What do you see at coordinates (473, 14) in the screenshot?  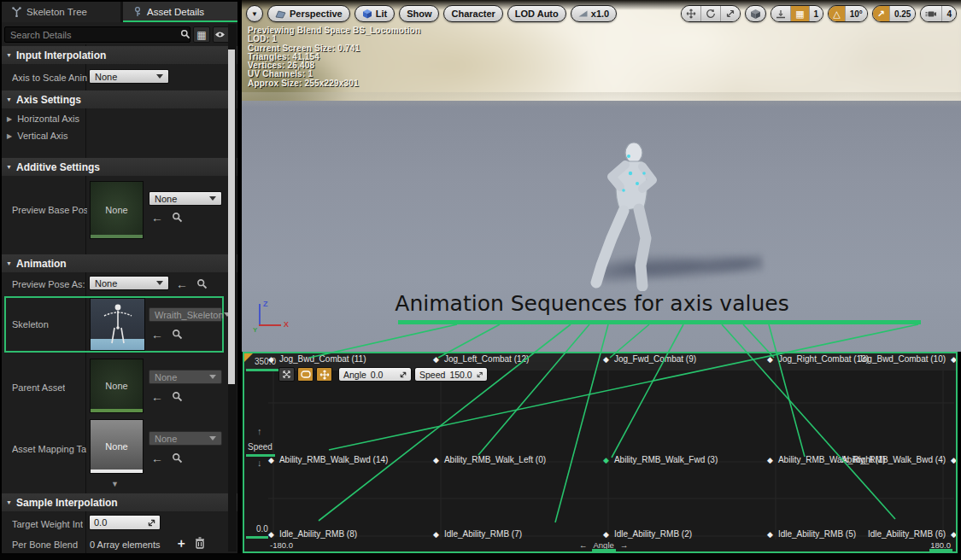 I see `character-button: Character` at bounding box center [473, 14].